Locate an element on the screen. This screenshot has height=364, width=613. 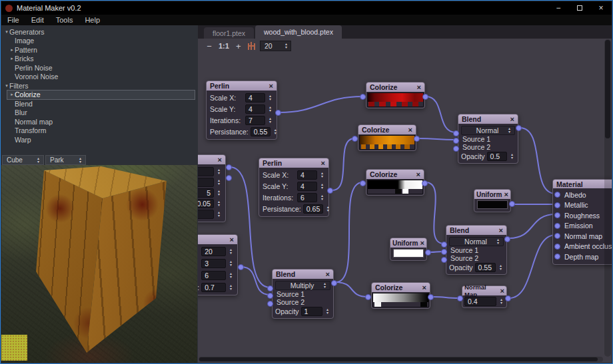
tab-floor1: floor1.ptex is located at coordinates (229, 33).